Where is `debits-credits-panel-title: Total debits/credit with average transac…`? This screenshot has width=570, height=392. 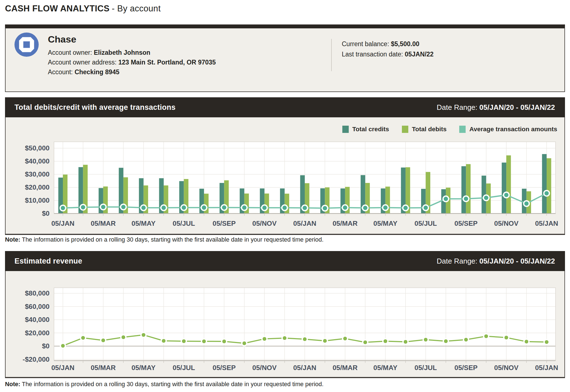 debits-credits-panel-title: Total debits/credit with average transac… is located at coordinates (95, 107).